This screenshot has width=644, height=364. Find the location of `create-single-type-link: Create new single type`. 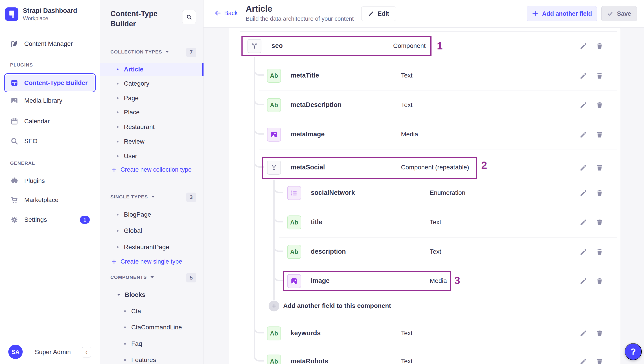

create-single-type-link: Create new single type is located at coordinates (146, 262).